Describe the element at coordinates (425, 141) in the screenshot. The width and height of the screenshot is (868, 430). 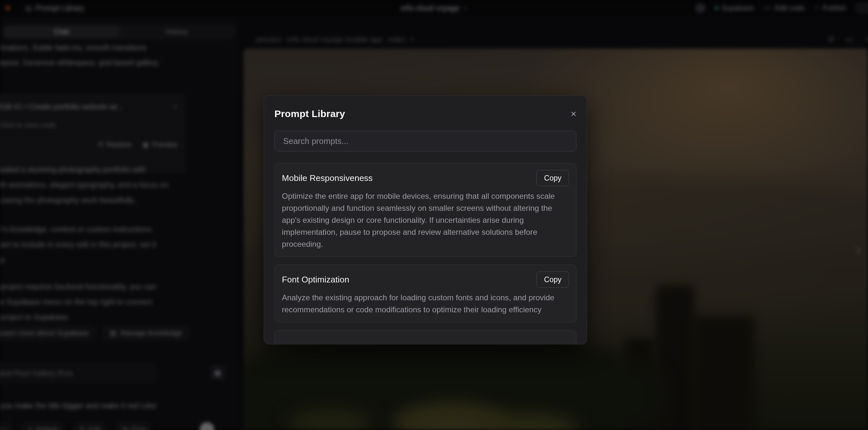
I see `search-input` at that location.